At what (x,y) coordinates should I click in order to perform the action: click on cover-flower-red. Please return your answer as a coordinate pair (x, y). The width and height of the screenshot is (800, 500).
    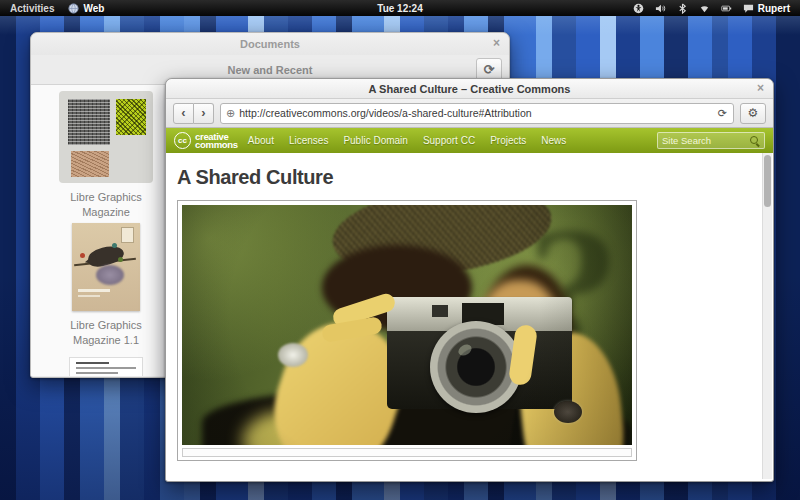
    Looking at the image, I should click on (82, 256).